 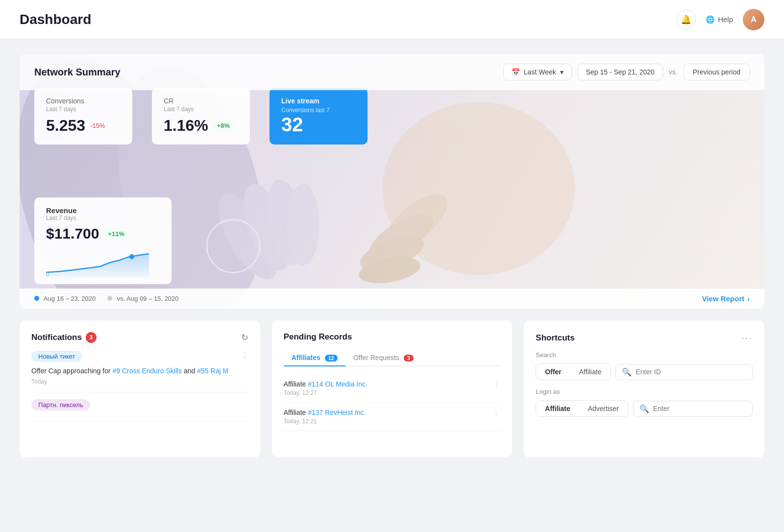 I want to click on pending-records-card: Pending Records Affiliates 12 Offer Requ…, so click(x=392, y=389).